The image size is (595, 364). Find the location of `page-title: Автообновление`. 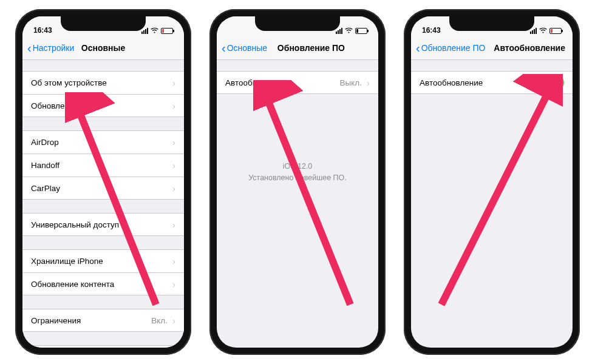

page-title: Автообновление is located at coordinates (529, 48).